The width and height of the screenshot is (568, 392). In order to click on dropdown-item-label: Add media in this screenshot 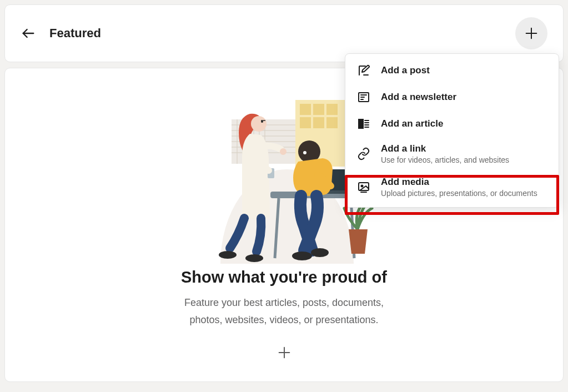, I will do `click(459, 182)`.